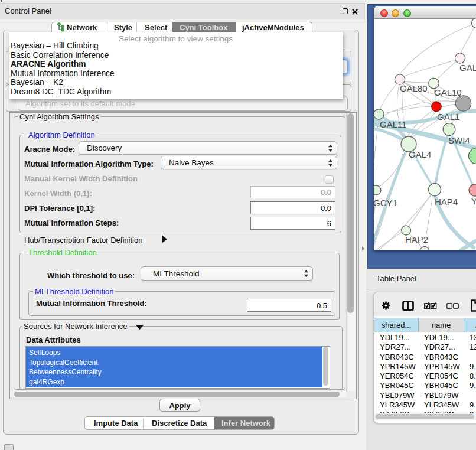  I want to click on svg-text: GAL7, so click(468, 67).